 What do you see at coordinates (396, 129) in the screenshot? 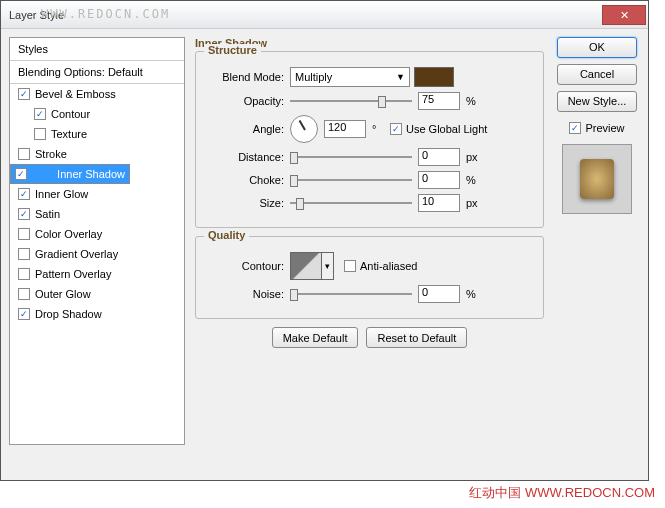
I see `global-light-checkbox: ✓` at bounding box center [396, 129].